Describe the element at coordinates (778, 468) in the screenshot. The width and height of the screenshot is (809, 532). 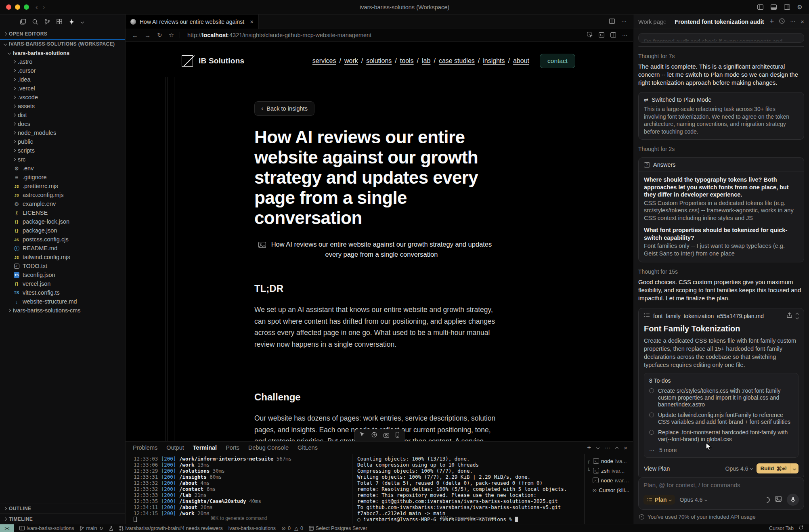
I see `build-button: Build⌘⏎` at that location.